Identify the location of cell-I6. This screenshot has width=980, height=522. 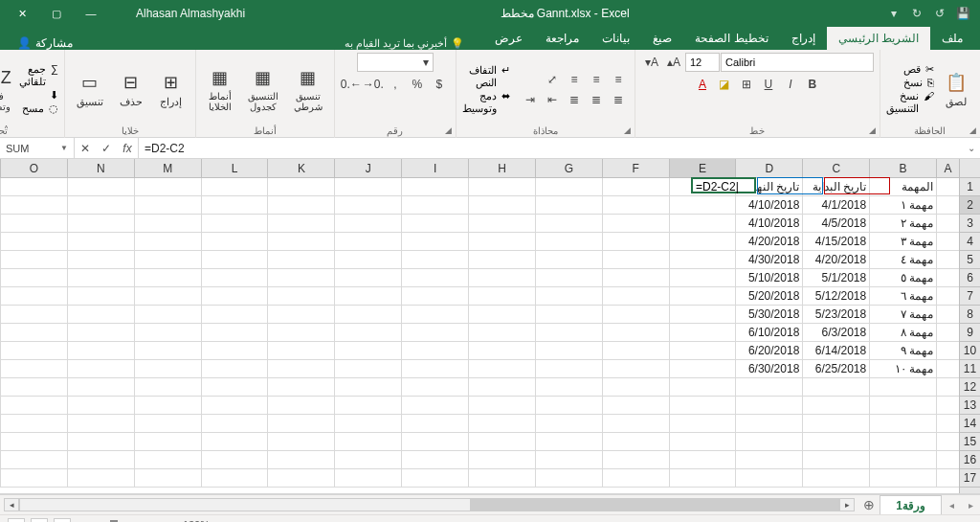
(434, 278).